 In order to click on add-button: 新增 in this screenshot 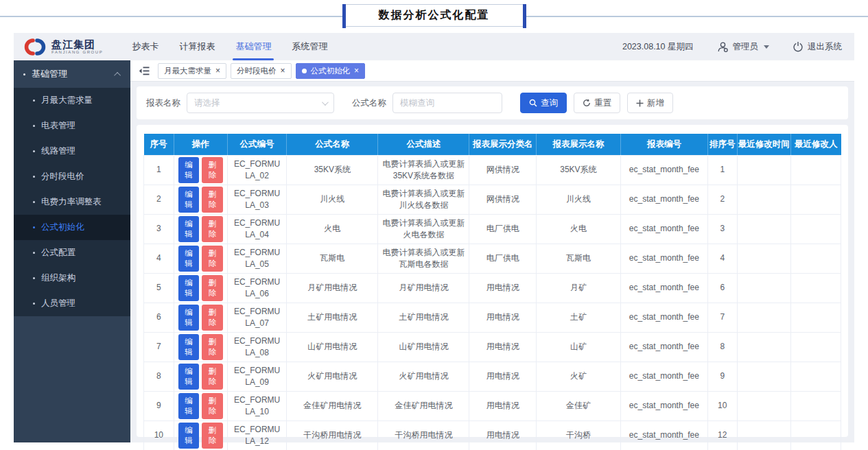, I will do `click(650, 103)`.